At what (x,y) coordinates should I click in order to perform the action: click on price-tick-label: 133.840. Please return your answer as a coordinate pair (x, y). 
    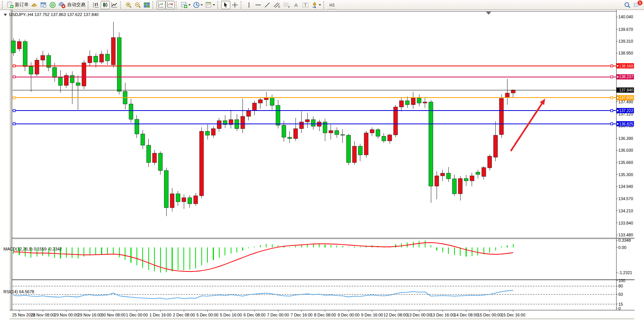
    Looking at the image, I should click on (626, 223).